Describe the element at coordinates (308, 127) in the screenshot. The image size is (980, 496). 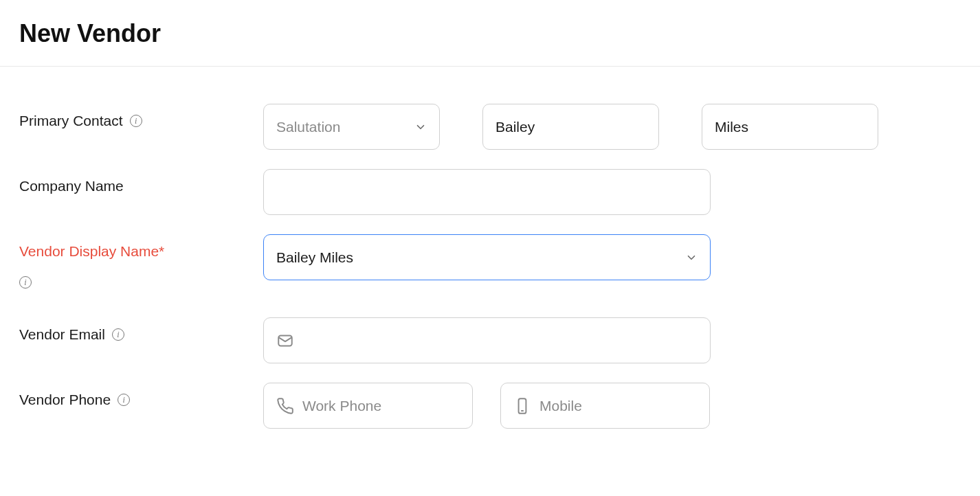
I see `salutation-placeholder: Salutation` at that location.